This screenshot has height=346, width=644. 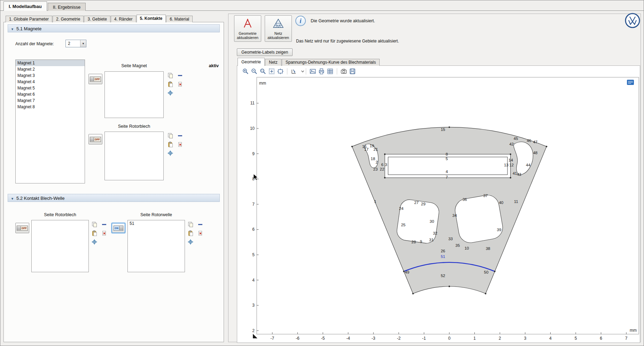 I want to click on seite-magnet-toggle-button: OFF, so click(x=95, y=79).